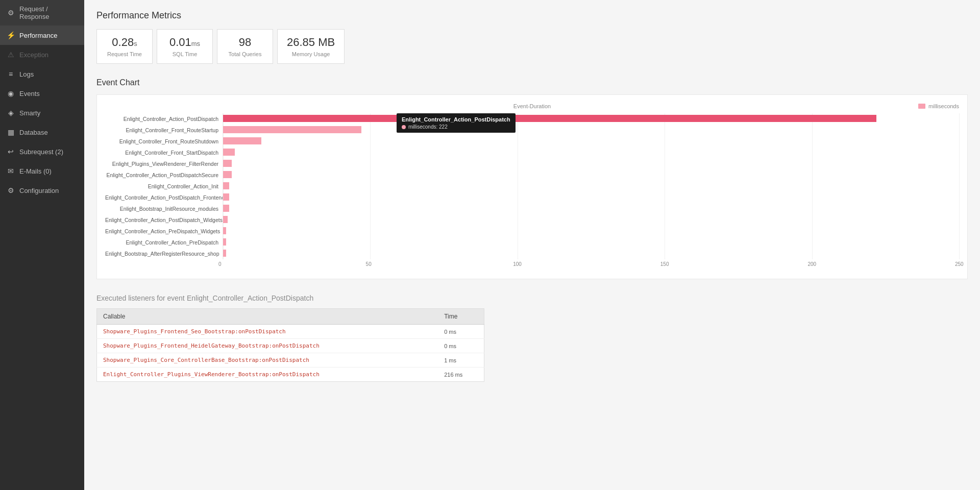  Describe the element at coordinates (291, 375) in the screenshot. I see `listener-row: Enlight_Controller_Plugins_ViewRenderer_…` at that location.